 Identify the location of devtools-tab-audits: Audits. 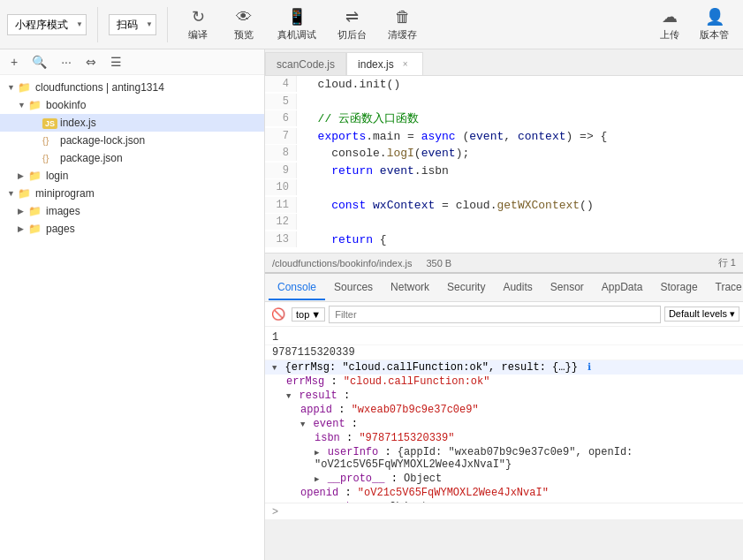
(518, 288).